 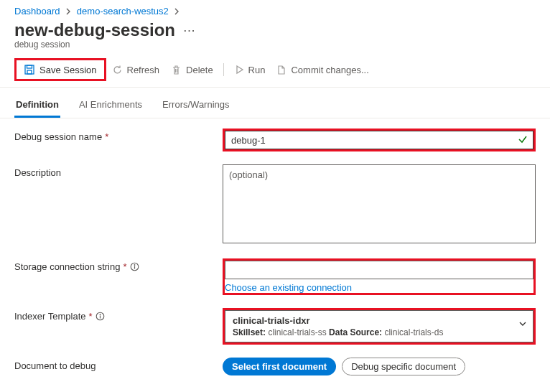 What do you see at coordinates (523, 141) in the screenshot?
I see `check-icon` at bounding box center [523, 141].